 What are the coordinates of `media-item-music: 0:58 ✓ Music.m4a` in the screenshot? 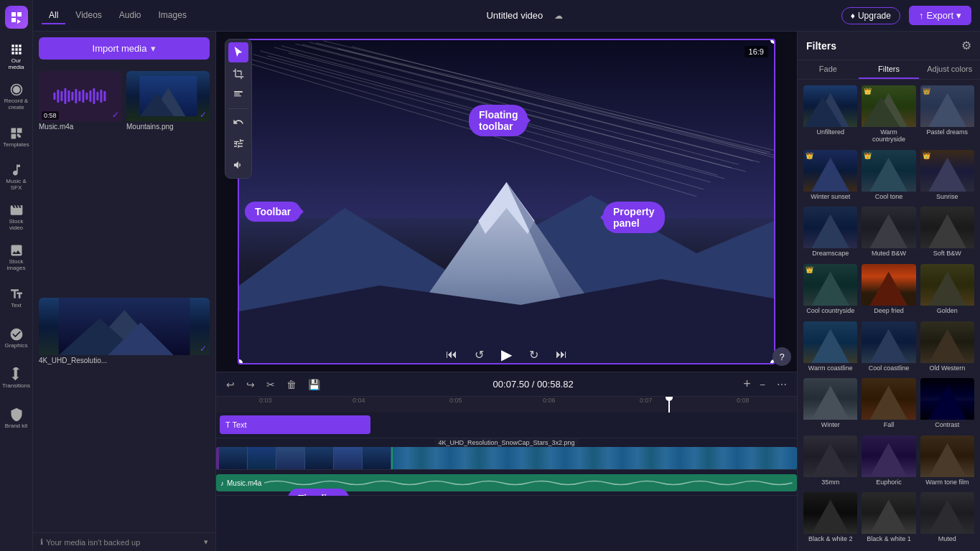 It's located at (80, 182).